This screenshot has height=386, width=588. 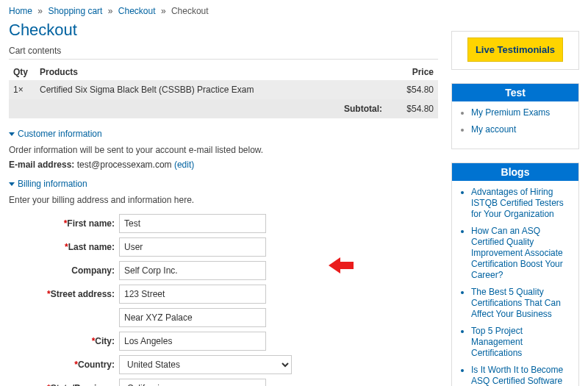 What do you see at coordinates (522, 203) in the screenshot?
I see `list-item: Advantages of Hiring ISTQB Certified Tes…` at bounding box center [522, 203].